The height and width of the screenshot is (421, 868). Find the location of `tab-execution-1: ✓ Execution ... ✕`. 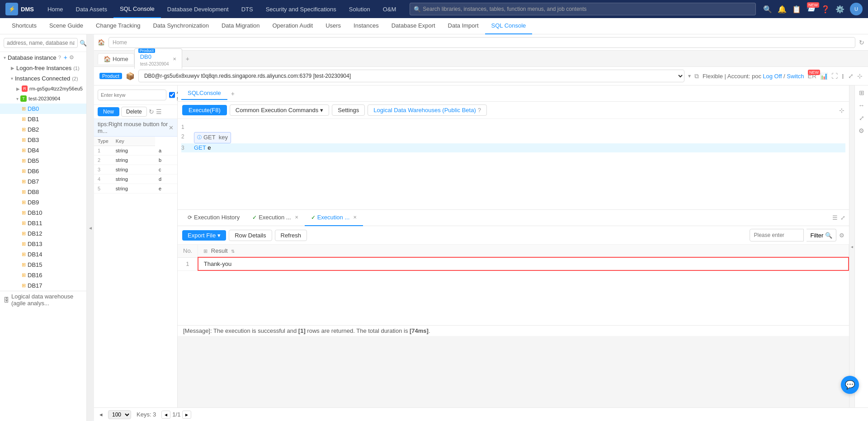

tab-execution-1: ✓ Execution ... ✕ is located at coordinates (275, 218).